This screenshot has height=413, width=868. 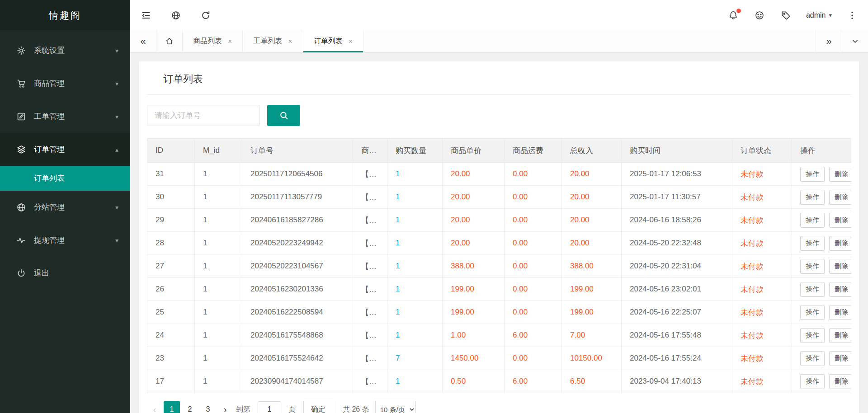 What do you see at coordinates (334, 42) in the screenshot?
I see `tab-order-list: 订单列表×` at bounding box center [334, 42].